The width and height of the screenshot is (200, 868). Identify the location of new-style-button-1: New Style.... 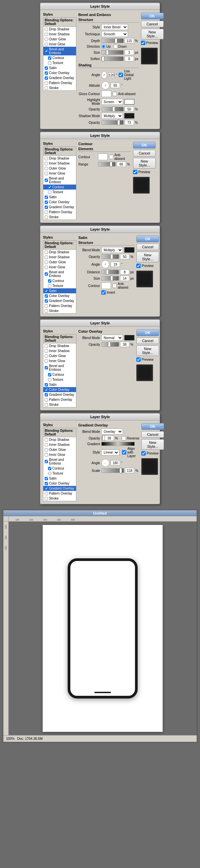
(152, 34).